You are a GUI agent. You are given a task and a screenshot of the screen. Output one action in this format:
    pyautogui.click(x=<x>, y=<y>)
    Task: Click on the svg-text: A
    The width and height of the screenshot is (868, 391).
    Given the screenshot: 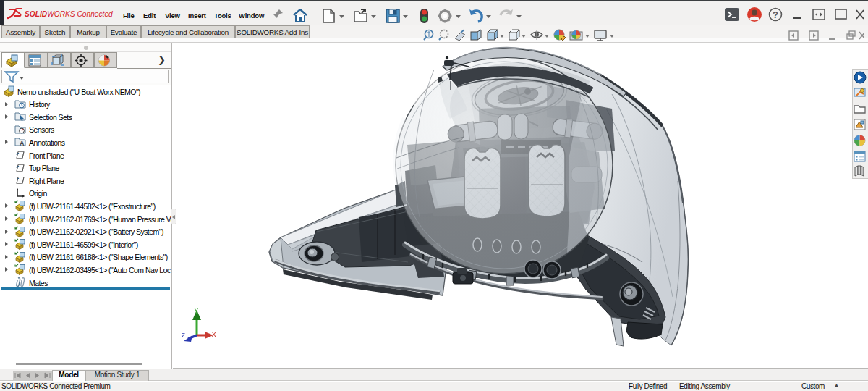 What is the action you would take?
    pyautogui.click(x=22, y=143)
    